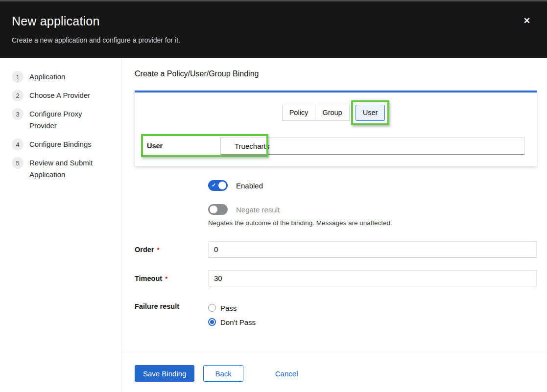 This screenshot has width=547, height=392. I want to click on sidebar-item-application: 1 Application, so click(67, 77).